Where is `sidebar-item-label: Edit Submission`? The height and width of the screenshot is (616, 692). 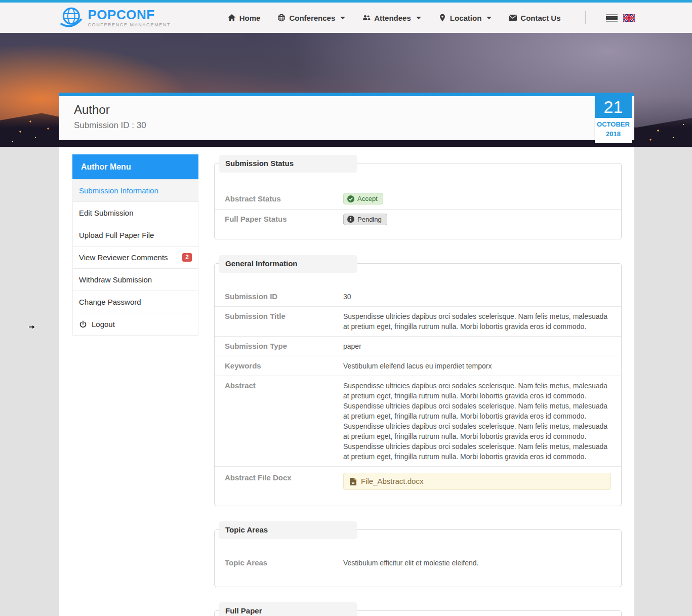
sidebar-item-label: Edit Submission is located at coordinates (106, 213).